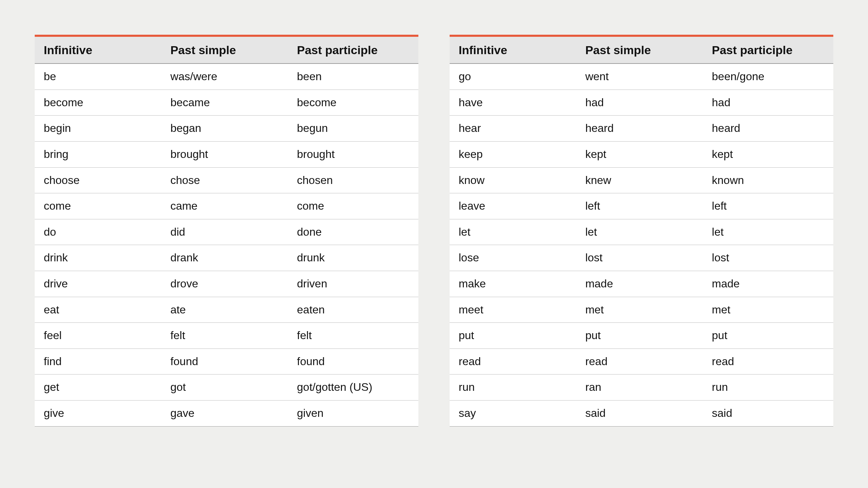  What do you see at coordinates (642, 362) in the screenshot?
I see `table-row: readreadread` at bounding box center [642, 362].